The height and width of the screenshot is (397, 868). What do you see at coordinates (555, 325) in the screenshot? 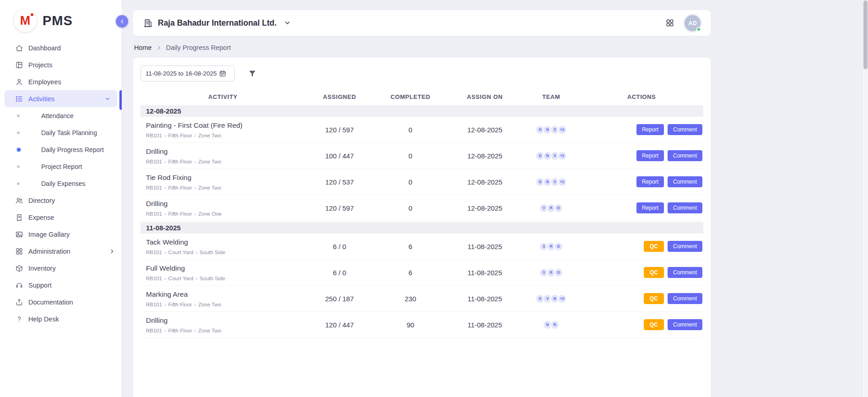
I see `team-avatar: R` at bounding box center [555, 325].